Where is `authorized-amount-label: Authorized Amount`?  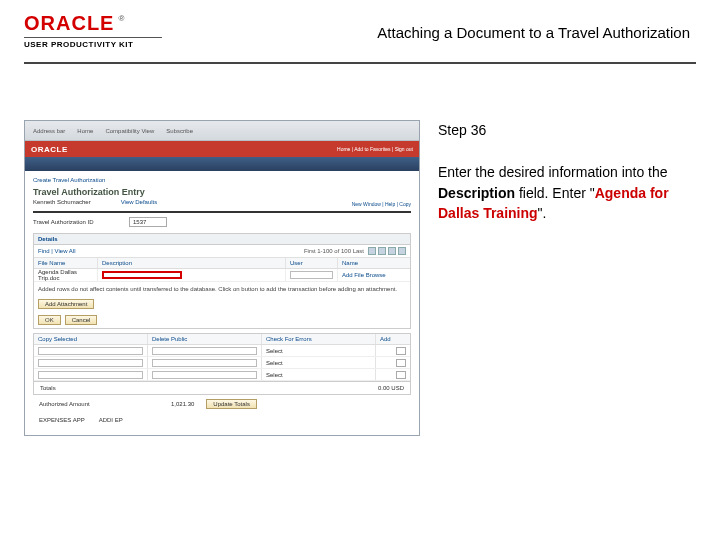
authorized-amount-label: Authorized Amount is located at coordinates (99, 404).